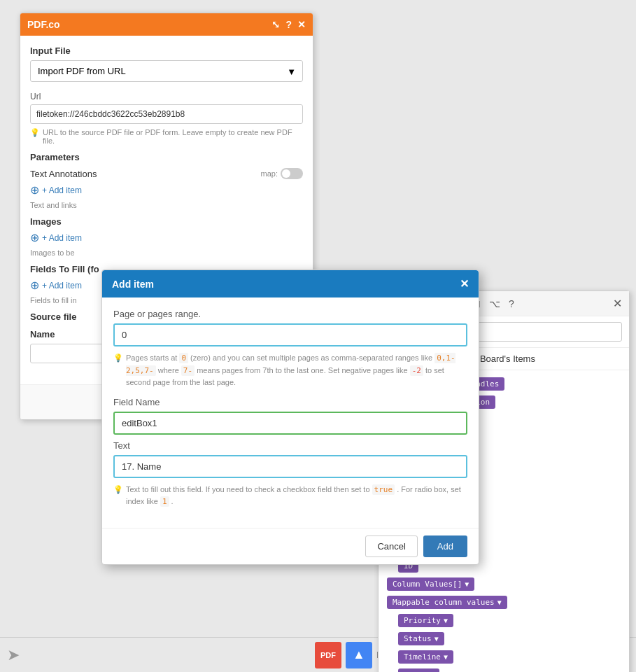  What do you see at coordinates (167, 24) in the screenshot?
I see `pdf-panel-header: PDF.co ⤡ ? ✕` at bounding box center [167, 24].